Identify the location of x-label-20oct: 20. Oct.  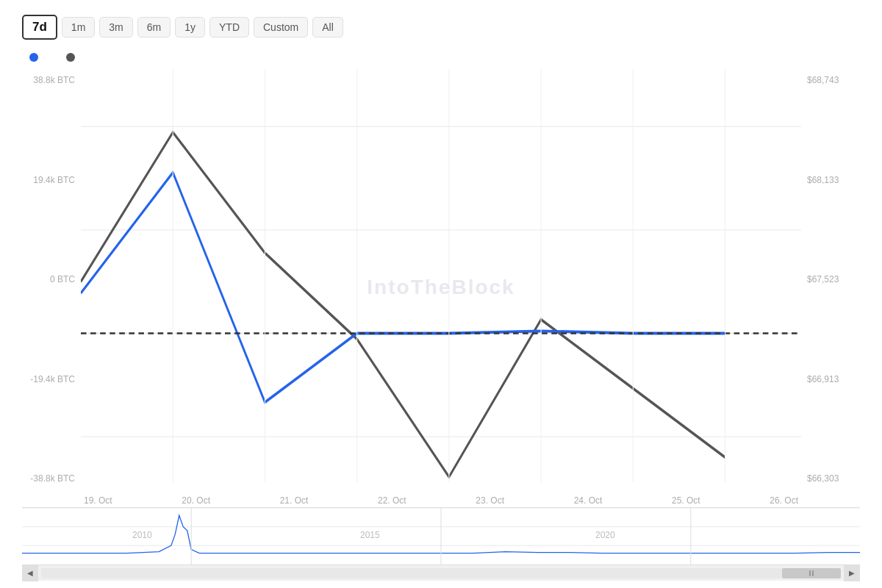
(196, 501).